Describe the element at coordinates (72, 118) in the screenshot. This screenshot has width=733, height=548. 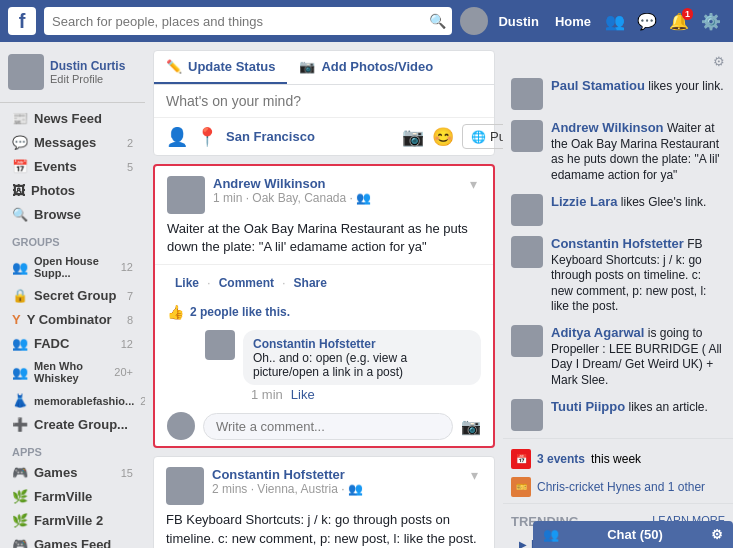
I see `sidebar-item-news-feed: 📰 News Feed` at that location.